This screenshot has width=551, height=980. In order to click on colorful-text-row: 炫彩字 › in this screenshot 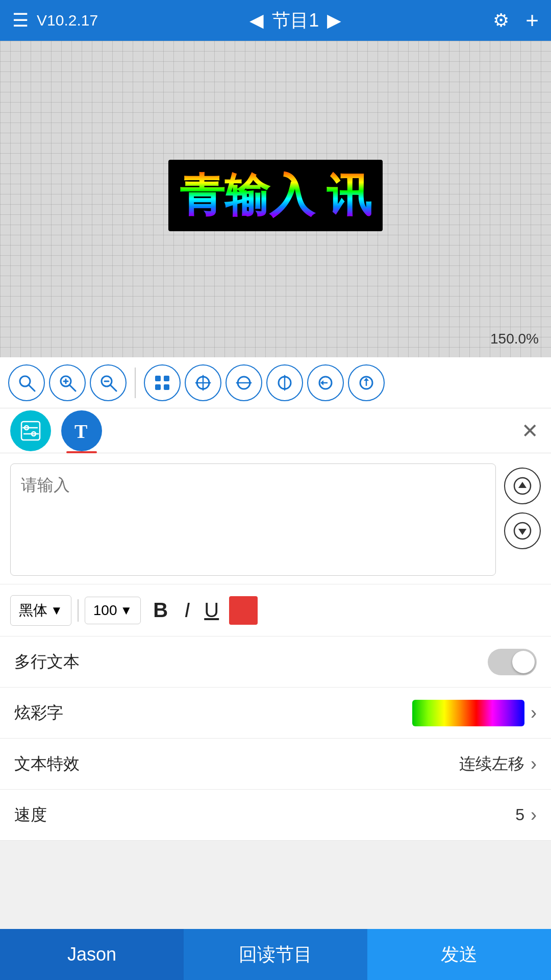, I will do `click(276, 713)`.